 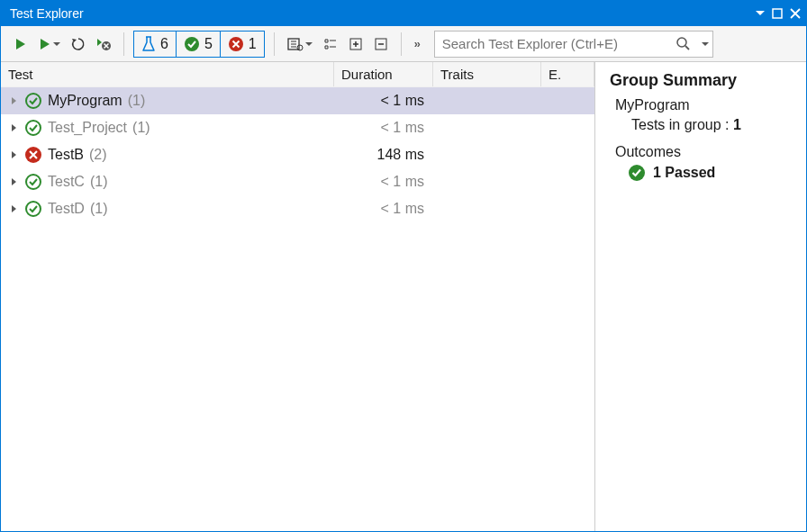 What do you see at coordinates (155, 44) in the screenshot?
I see `filter-total: 6` at bounding box center [155, 44].